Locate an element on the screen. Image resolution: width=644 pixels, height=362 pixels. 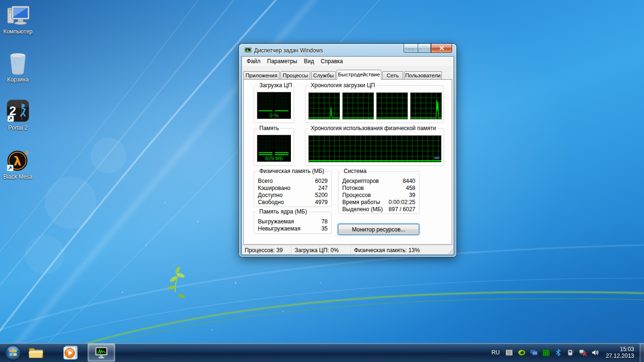
desktop-icon-recycle-bin: Корзина is located at coordinates (18, 67).